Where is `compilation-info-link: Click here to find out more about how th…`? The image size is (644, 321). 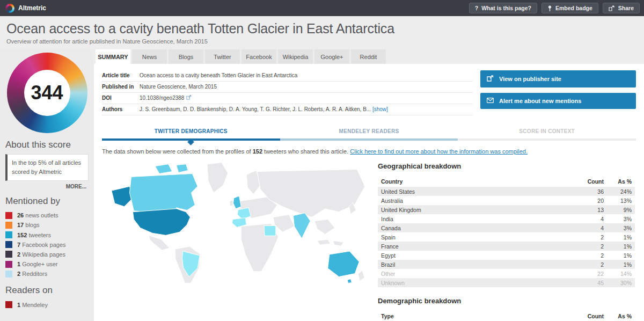 compilation-info-link: Click here to find out more about how th… is located at coordinates (439, 151).